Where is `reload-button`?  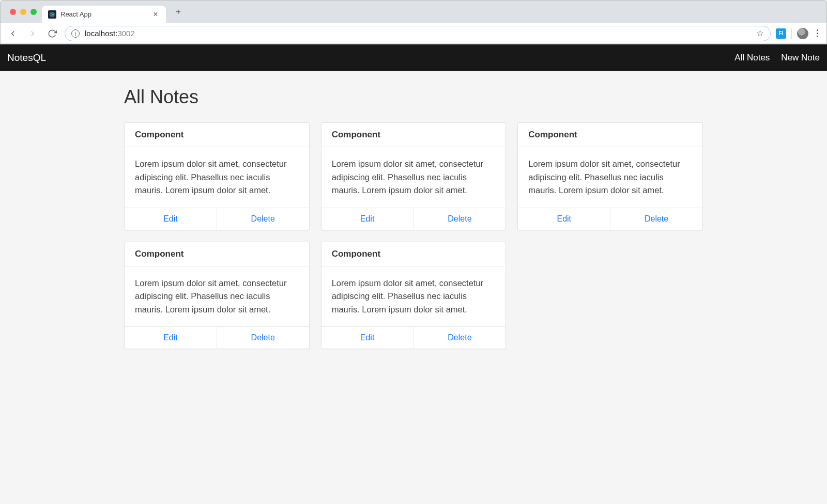 reload-button is located at coordinates (52, 34).